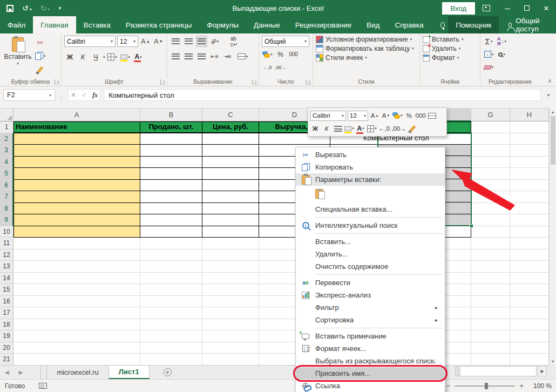 This screenshot has height=392, width=556. Describe the element at coordinates (112, 57) in the screenshot. I see `borders-button: ▾` at that location.